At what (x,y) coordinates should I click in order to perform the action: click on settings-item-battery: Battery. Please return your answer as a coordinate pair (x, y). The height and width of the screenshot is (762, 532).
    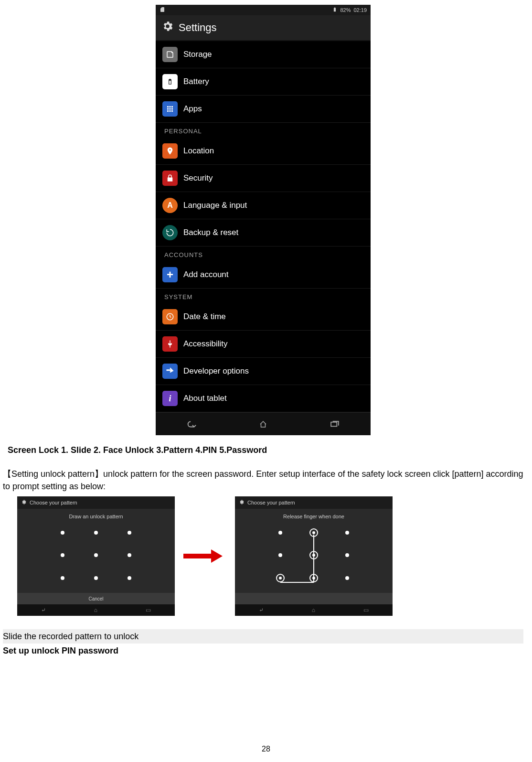
    Looking at the image, I should click on (263, 82).